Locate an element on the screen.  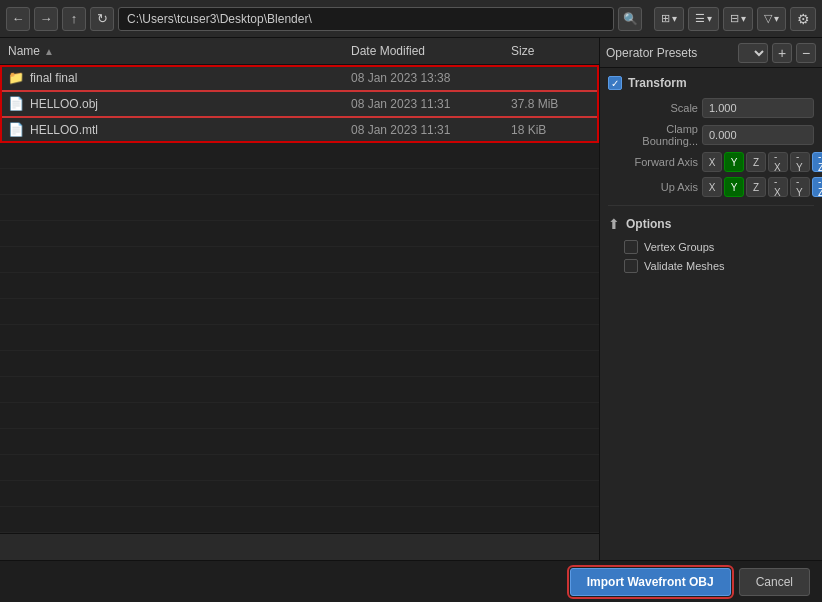
file-status-bar is located at coordinates (300, 546).